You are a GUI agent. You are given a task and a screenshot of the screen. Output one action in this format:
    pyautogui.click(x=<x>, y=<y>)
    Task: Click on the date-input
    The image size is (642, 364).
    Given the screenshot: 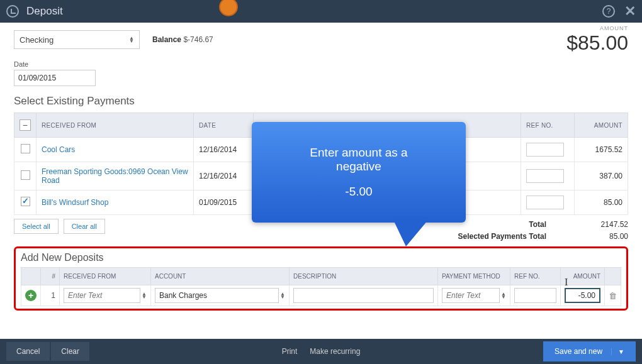 What is the action you would take?
    pyautogui.click(x=55, y=78)
    